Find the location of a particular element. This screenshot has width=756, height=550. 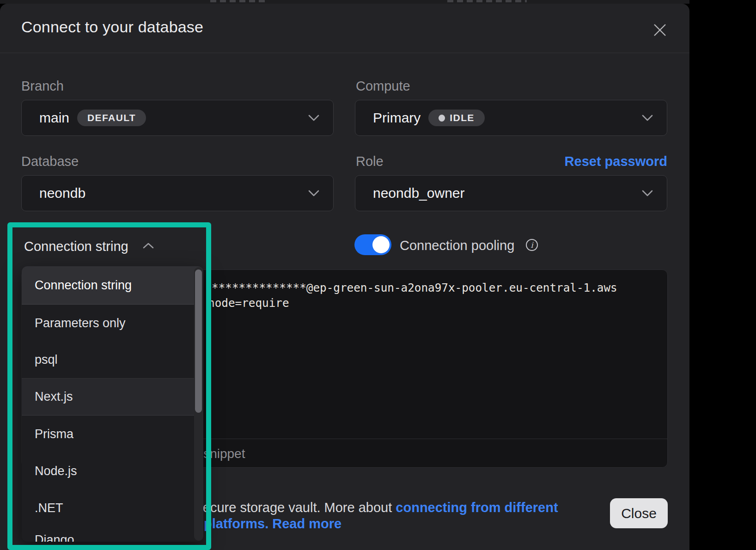

close-button: Close is located at coordinates (639, 513).